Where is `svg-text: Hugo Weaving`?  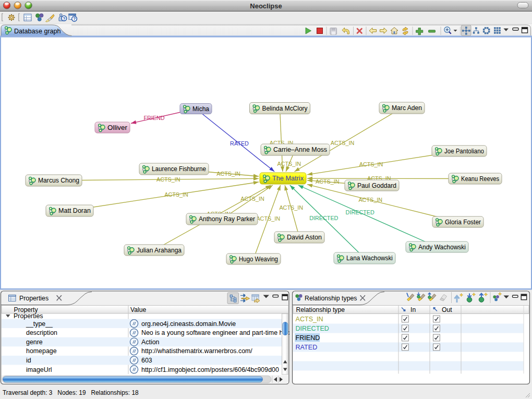 svg-text: Hugo Weaving is located at coordinates (259, 259).